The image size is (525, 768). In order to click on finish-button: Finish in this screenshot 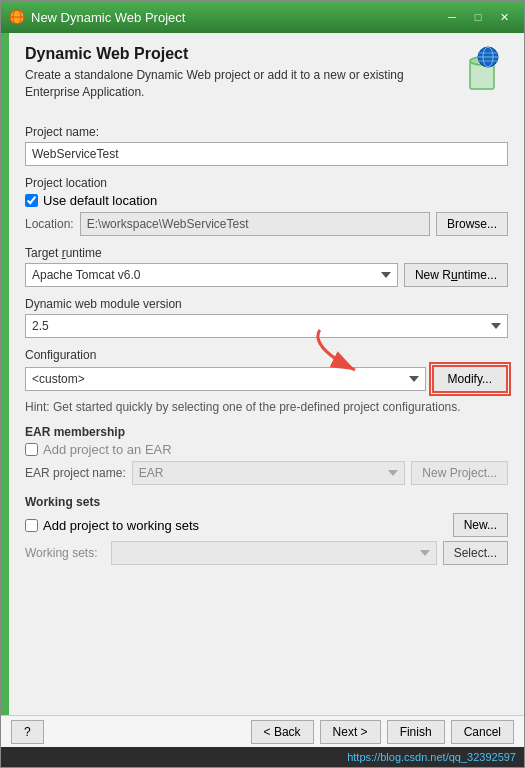, I will do `click(416, 732)`.